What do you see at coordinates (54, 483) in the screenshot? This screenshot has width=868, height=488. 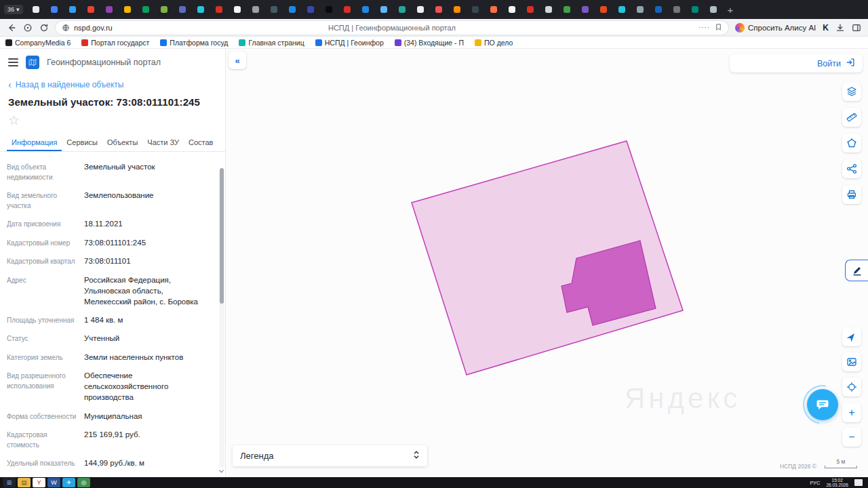 I see `taskbar-app-icon: W` at bounding box center [54, 483].